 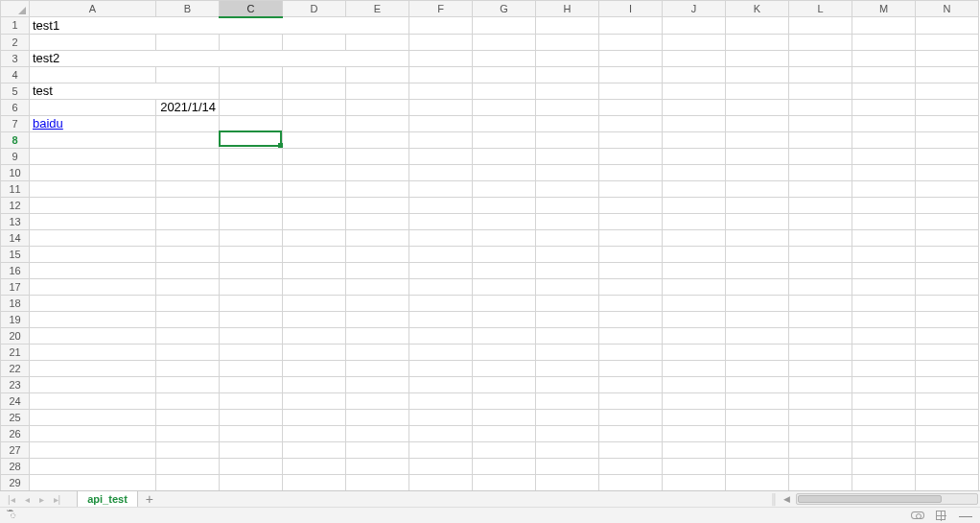 What do you see at coordinates (280, 146) in the screenshot?
I see `fill-handle` at bounding box center [280, 146].